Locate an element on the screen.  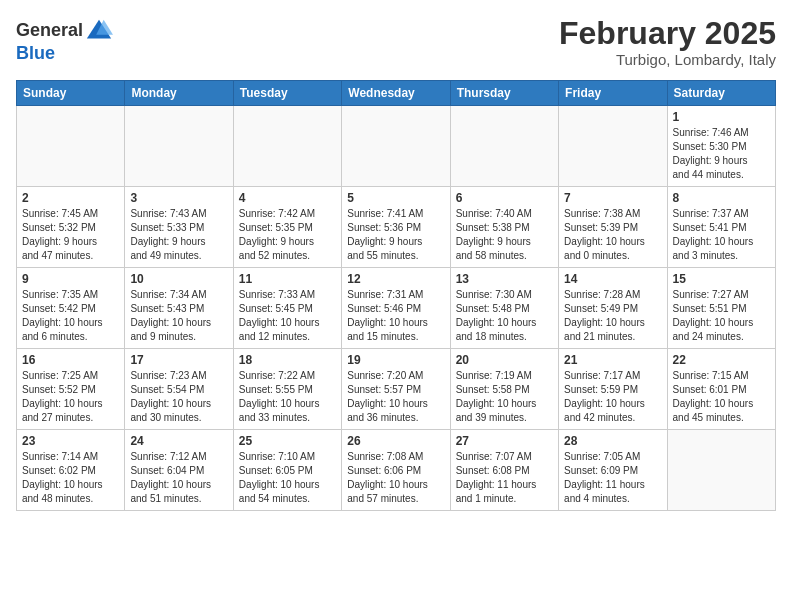
day-info: Sunrise: 7:42 AM Sunset: 5:35 PM Dayligh… is located at coordinates (288, 235).